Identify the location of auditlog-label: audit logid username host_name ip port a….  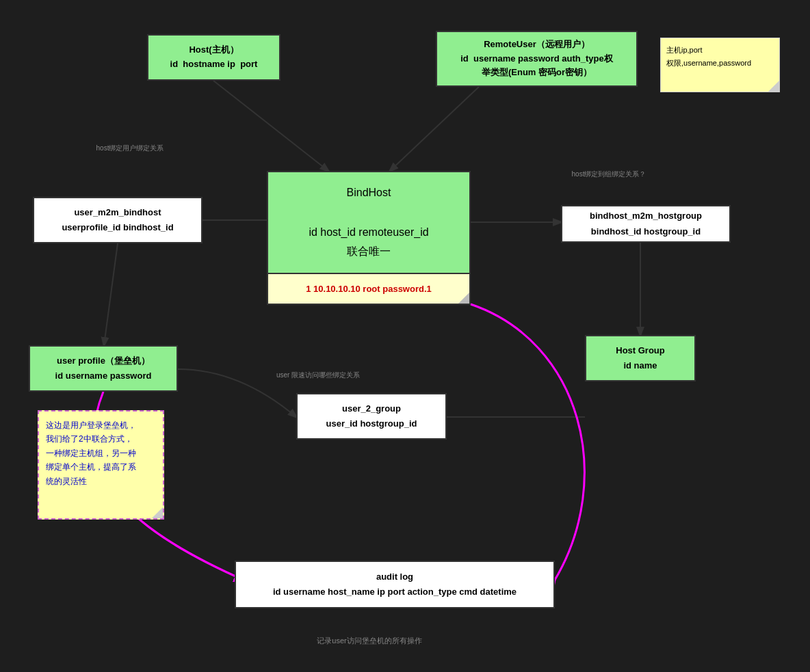
(395, 584).